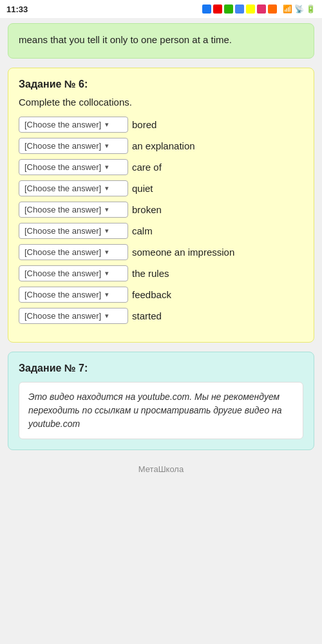 Image resolution: width=322 pixels, height=644 pixels. I want to click on collocation-row: [Choose the answer]▾bored, so click(161, 125).